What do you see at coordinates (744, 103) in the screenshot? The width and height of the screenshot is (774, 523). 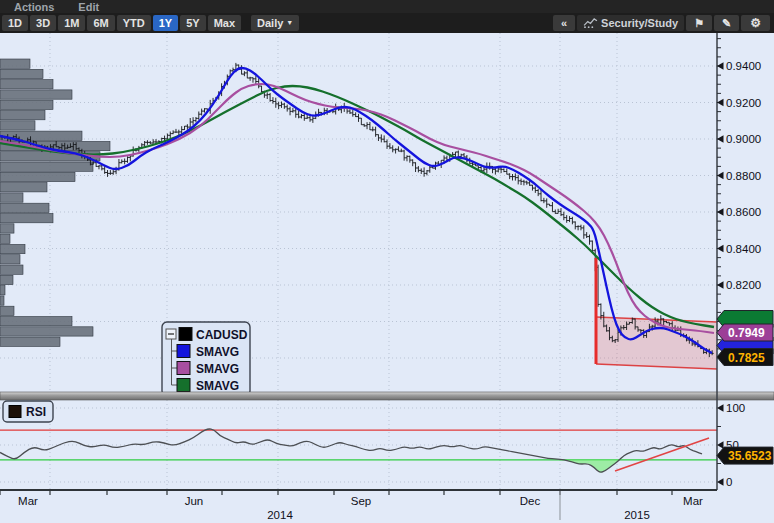 I see `axis-tick-label: 0.9200` at bounding box center [744, 103].